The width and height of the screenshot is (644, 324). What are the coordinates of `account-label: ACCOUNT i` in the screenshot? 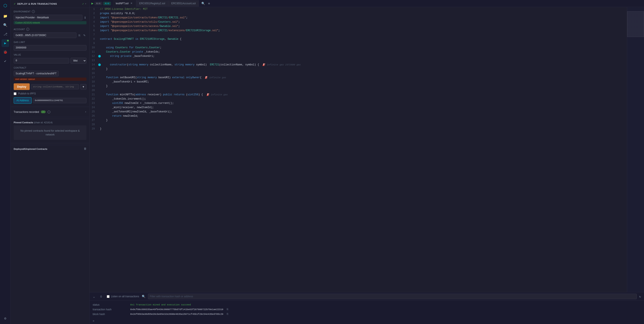 It's located at (50, 29).